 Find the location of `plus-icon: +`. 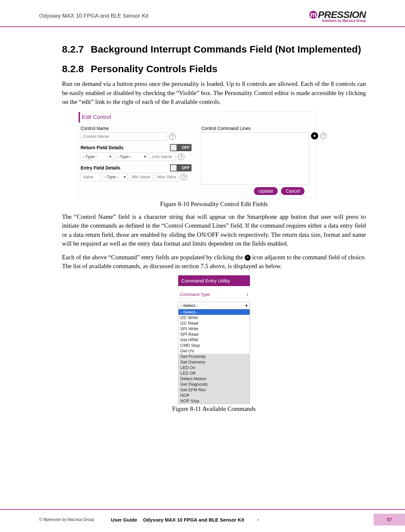

plus-icon: + is located at coordinates (248, 258).